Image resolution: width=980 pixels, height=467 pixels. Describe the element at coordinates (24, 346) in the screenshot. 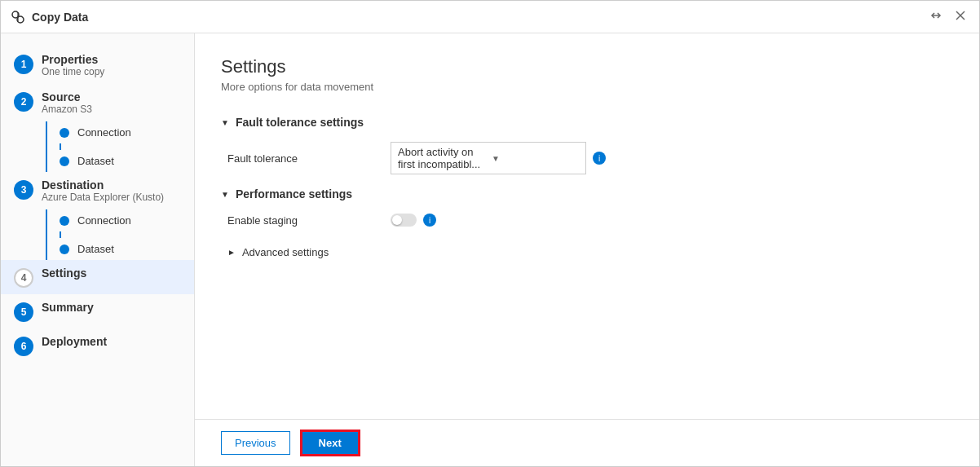

I see `step-circle-6: 6` at that location.